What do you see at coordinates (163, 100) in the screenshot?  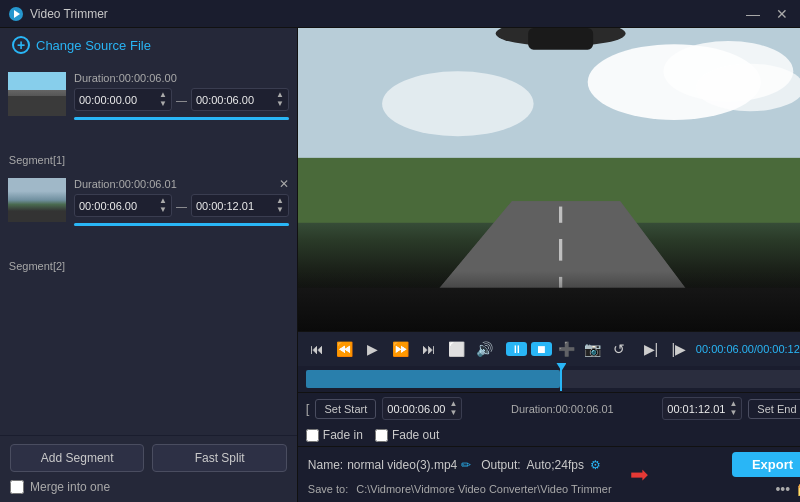 I see `segment-1-start-spinners: ▲ ▼` at bounding box center [163, 100].